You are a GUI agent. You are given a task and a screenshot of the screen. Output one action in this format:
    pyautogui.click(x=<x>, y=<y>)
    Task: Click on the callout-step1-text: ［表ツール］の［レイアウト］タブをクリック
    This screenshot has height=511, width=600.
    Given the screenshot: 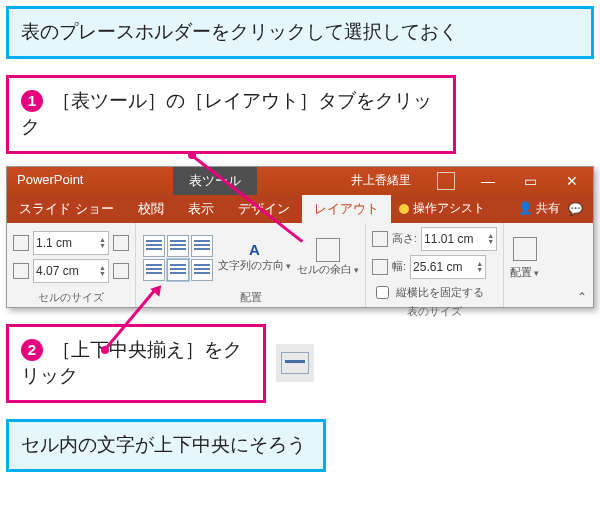 What is the action you would take?
    pyautogui.click(x=226, y=114)
    